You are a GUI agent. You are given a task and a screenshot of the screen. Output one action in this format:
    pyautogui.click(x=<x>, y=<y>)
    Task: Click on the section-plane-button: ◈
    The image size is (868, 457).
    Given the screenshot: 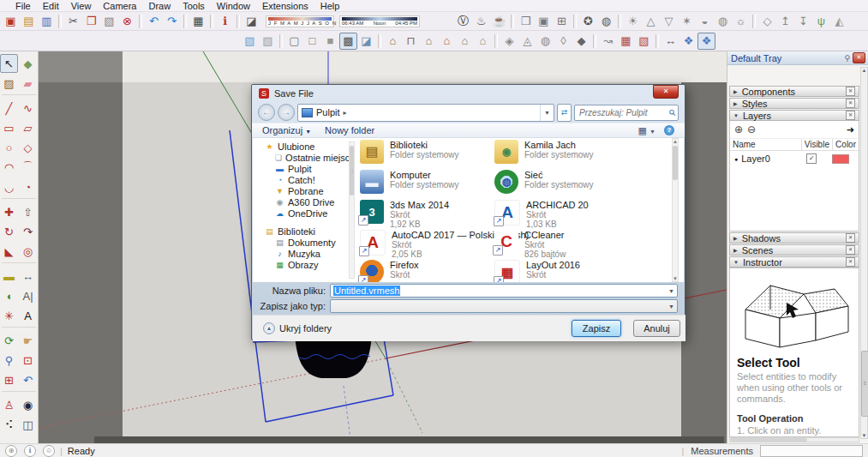 What is the action you would take?
    pyautogui.click(x=509, y=41)
    